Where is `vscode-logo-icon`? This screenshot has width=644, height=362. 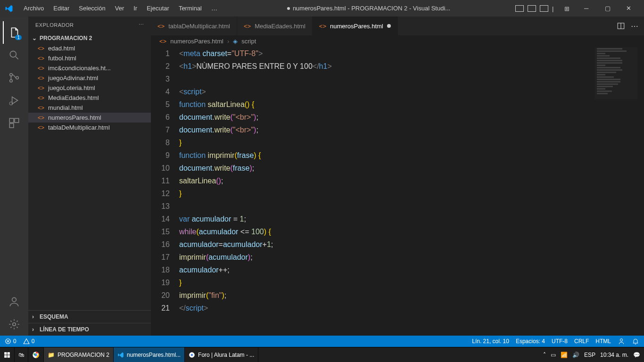 vscode-logo-icon is located at coordinates (9, 8).